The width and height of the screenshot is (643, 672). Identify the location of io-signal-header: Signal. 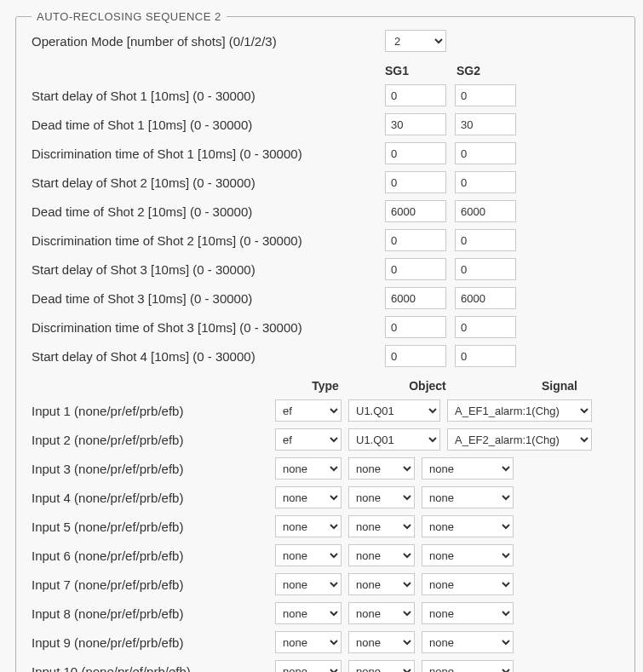
(560, 386).